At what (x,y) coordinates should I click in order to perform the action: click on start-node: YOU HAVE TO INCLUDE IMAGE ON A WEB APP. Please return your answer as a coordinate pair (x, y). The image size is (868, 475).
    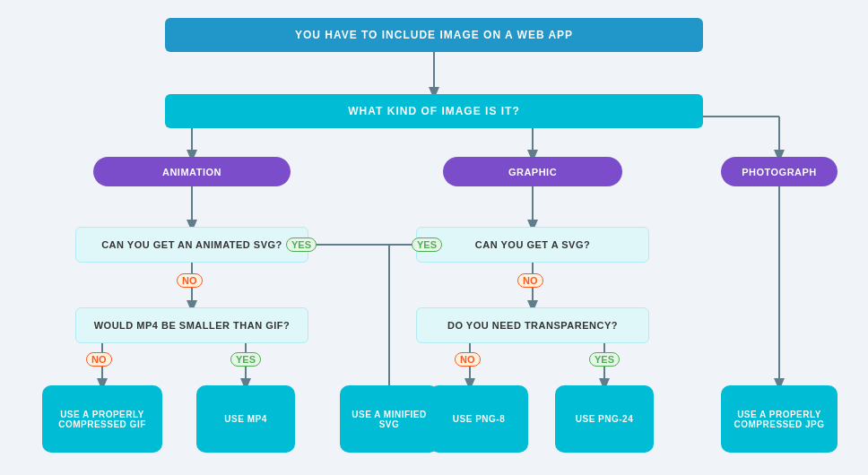
    Looking at the image, I should click on (434, 35).